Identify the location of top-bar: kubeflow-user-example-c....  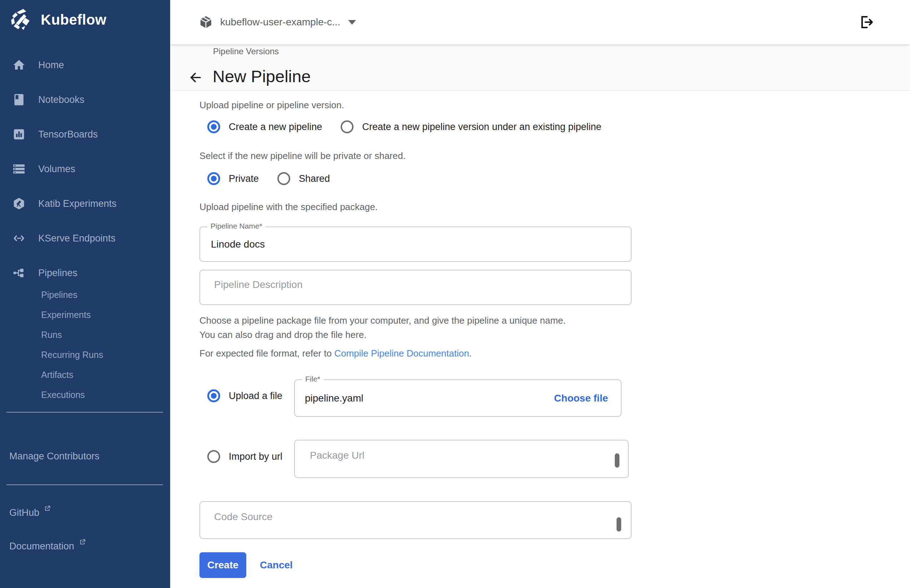
(540, 22).